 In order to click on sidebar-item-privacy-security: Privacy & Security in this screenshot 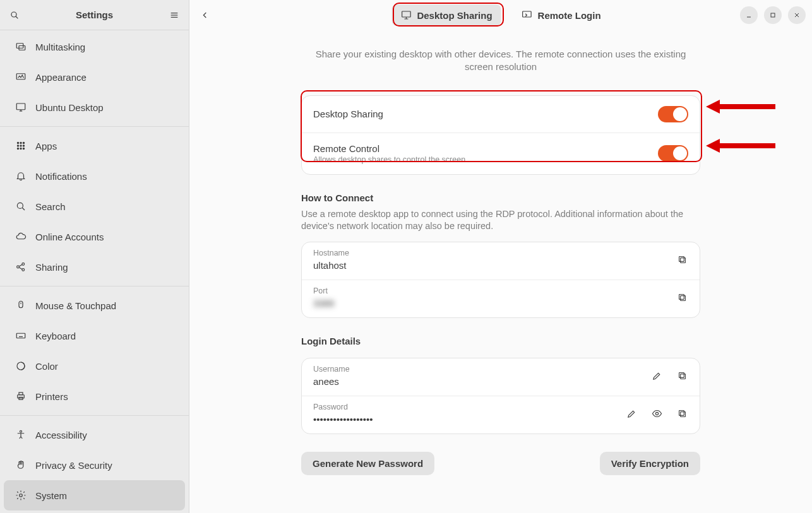, I will do `click(95, 465)`.